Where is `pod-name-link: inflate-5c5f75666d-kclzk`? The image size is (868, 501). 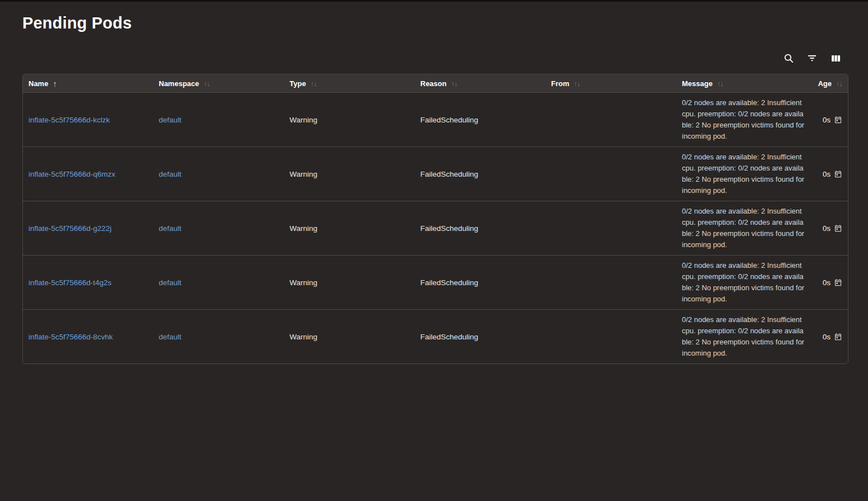 pod-name-link: inflate-5c5f75666d-kclzk is located at coordinates (94, 120).